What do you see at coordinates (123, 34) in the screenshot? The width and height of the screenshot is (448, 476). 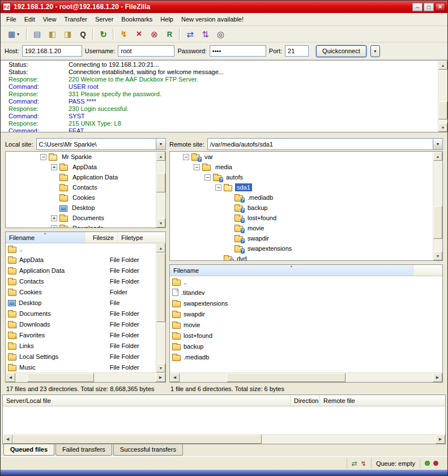 I see `process-queue-button: ↯` at bounding box center [123, 34].